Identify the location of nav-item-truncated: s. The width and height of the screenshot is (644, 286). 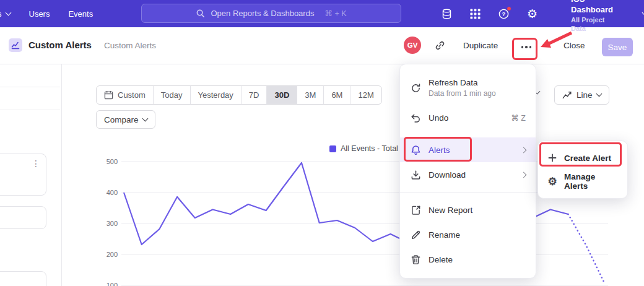
(5, 14).